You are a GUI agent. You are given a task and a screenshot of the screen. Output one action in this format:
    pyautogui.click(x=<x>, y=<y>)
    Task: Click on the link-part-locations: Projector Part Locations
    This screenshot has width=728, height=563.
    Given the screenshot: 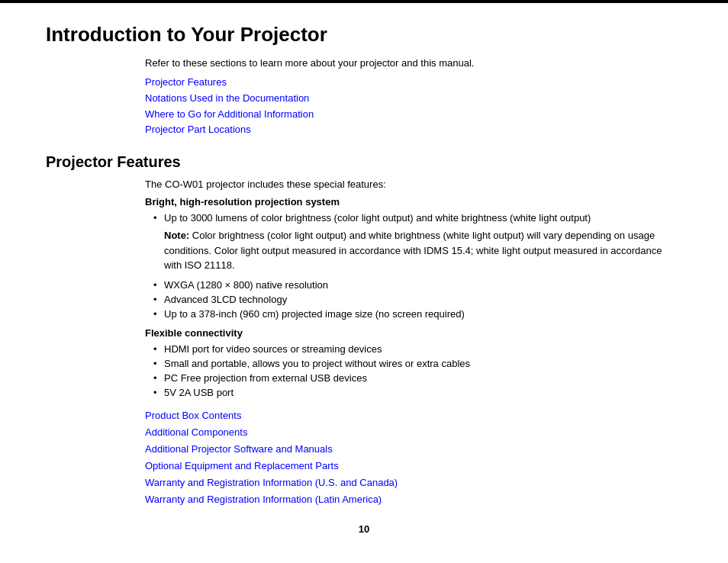 What is the action you would take?
    pyautogui.click(x=414, y=130)
    